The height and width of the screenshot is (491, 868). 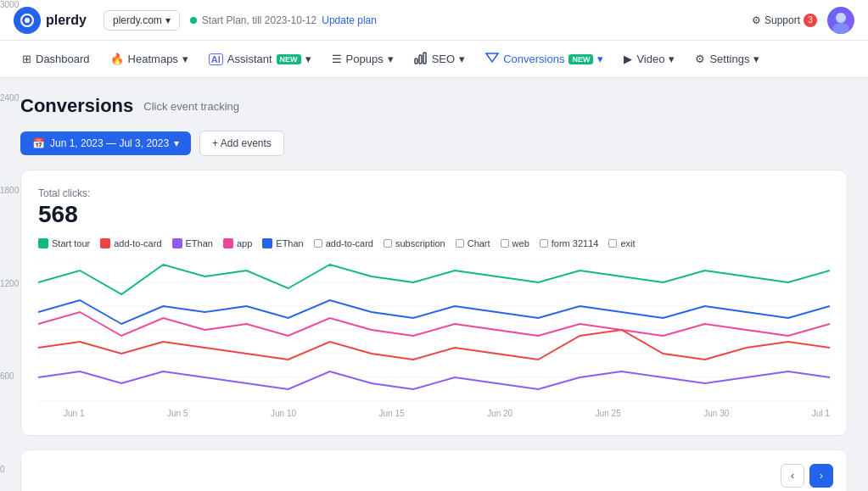 What do you see at coordinates (414, 243) in the screenshot?
I see `legend-item-subscription: subscription` at bounding box center [414, 243].